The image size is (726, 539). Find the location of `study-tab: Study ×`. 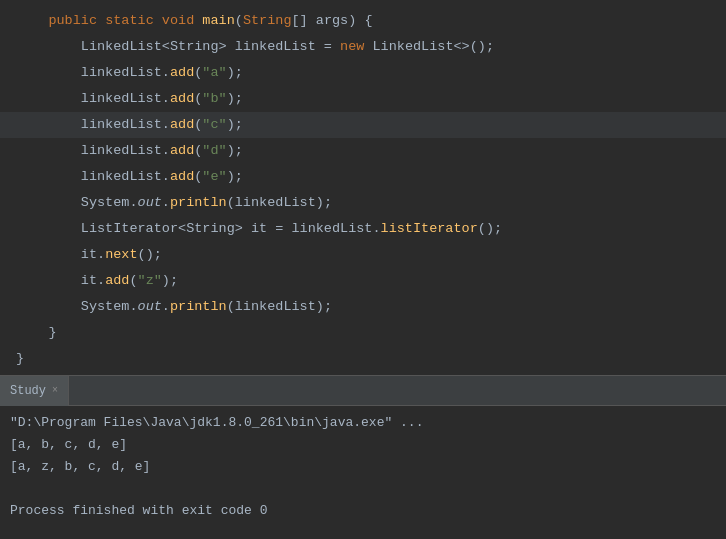

study-tab: Study × is located at coordinates (34, 391).